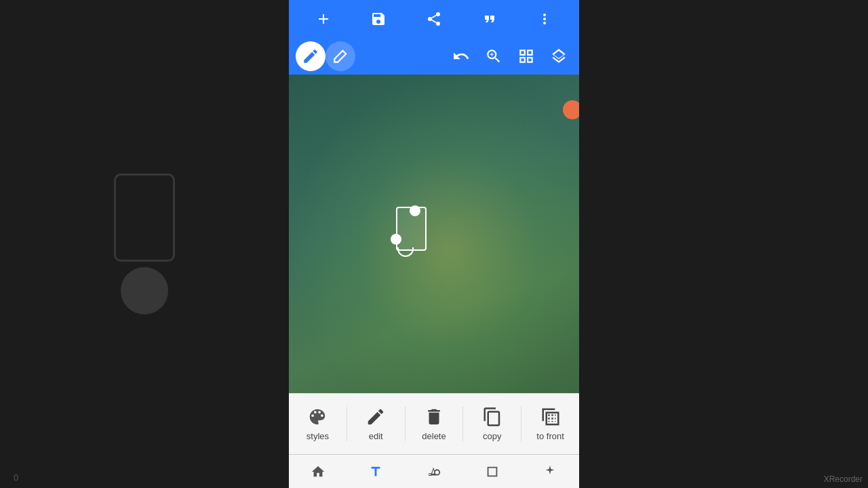  Describe the element at coordinates (318, 472) in the screenshot. I see `home-icon` at that location.